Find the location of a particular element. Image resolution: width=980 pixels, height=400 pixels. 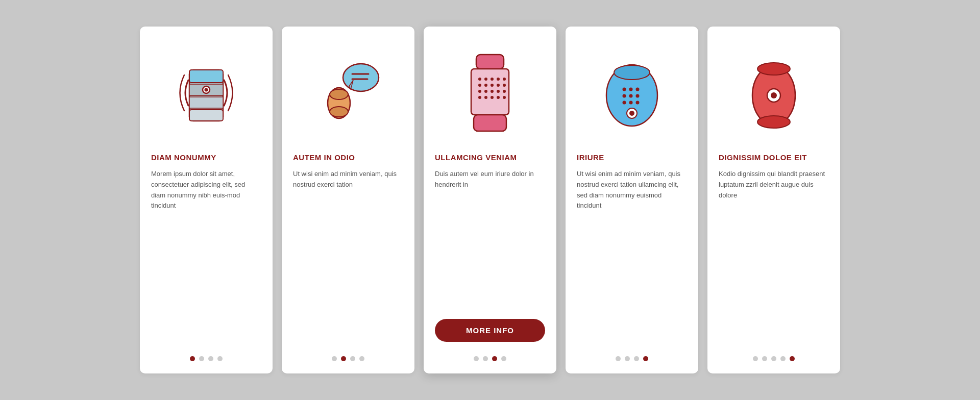

card-1-dots is located at coordinates (206, 359).